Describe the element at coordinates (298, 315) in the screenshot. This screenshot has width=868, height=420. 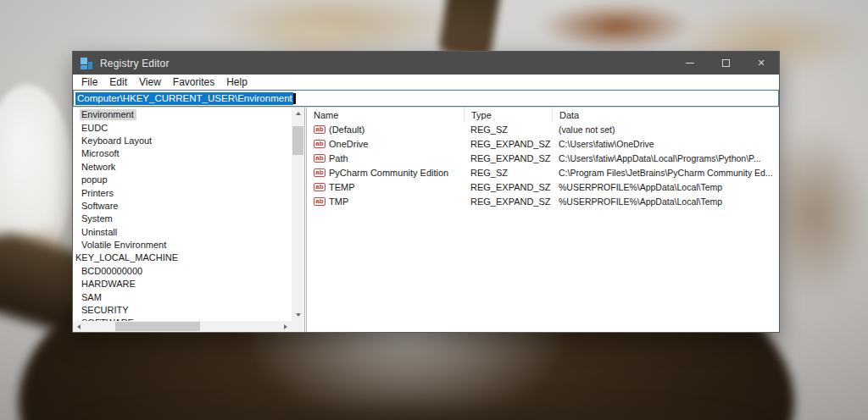
I see `scroll-down-icon` at that location.